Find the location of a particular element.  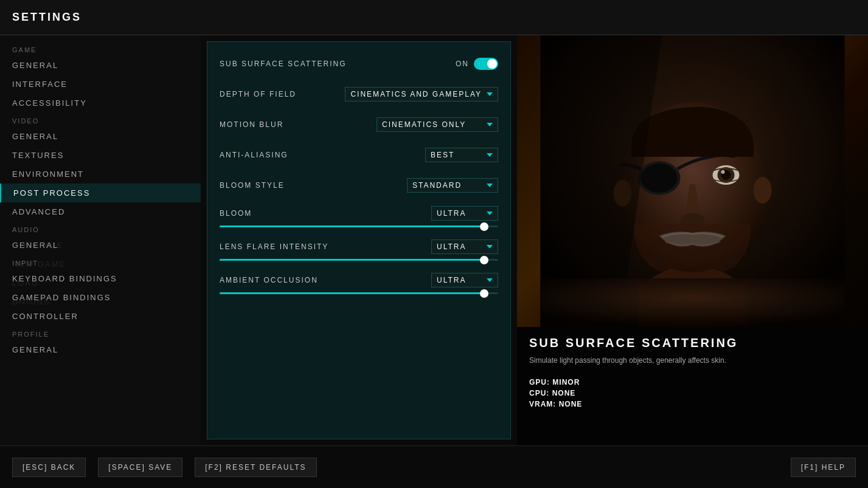

dropdown-bloom-style: STANDARD is located at coordinates (453, 185).